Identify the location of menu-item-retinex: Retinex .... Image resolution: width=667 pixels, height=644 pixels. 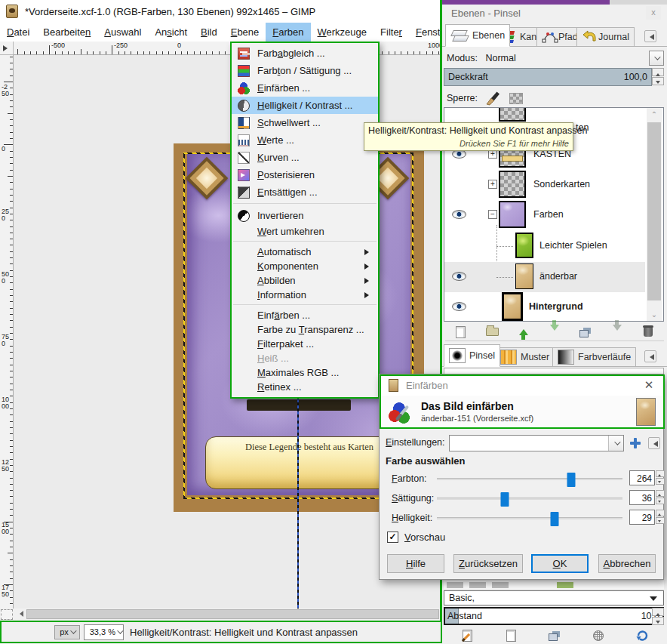
(305, 387).